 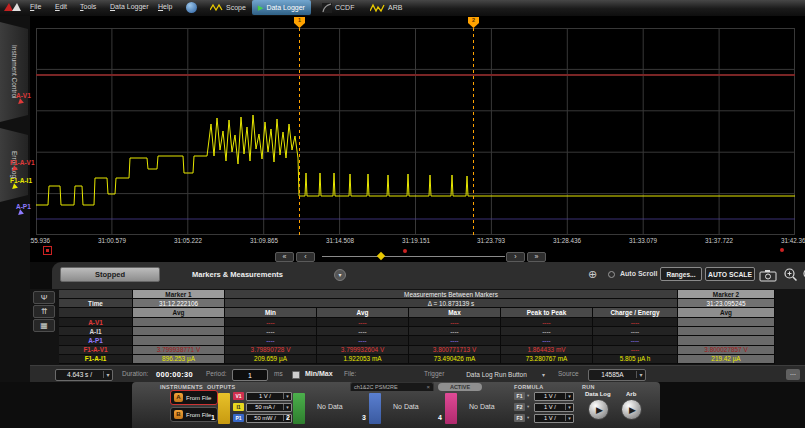 I want to click on channel-label-a-p1: A-P1, so click(x=24, y=210).